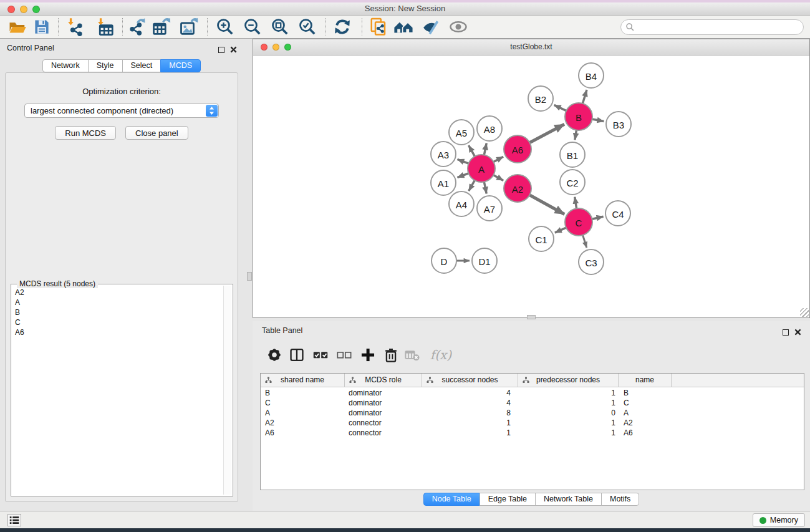 The height and width of the screenshot is (532, 810). What do you see at coordinates (162, 27) in the screenshot?
I see `export-table-button` at bounding box center [162, 27].